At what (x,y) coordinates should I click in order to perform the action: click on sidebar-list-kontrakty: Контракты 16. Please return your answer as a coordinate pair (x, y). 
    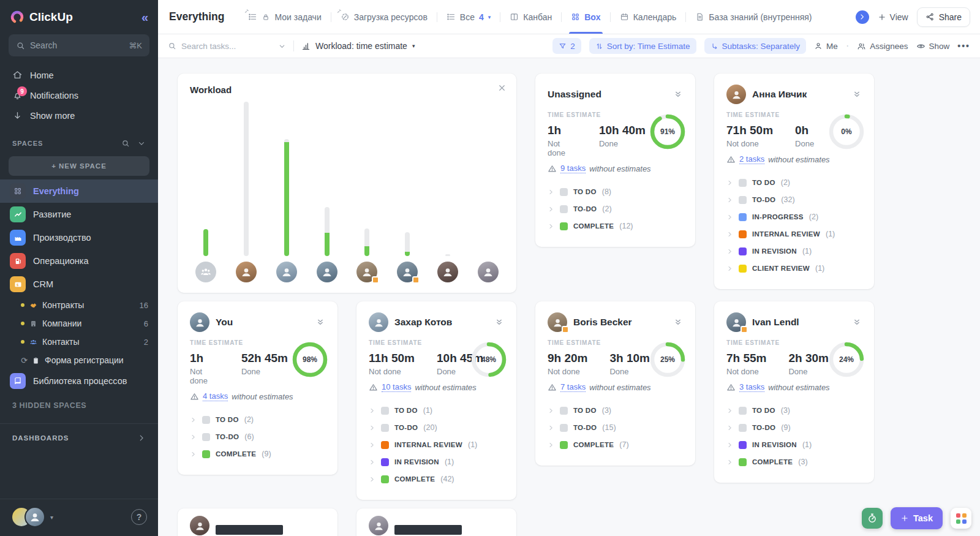
    Looking at the image, I should click on (79, 305).